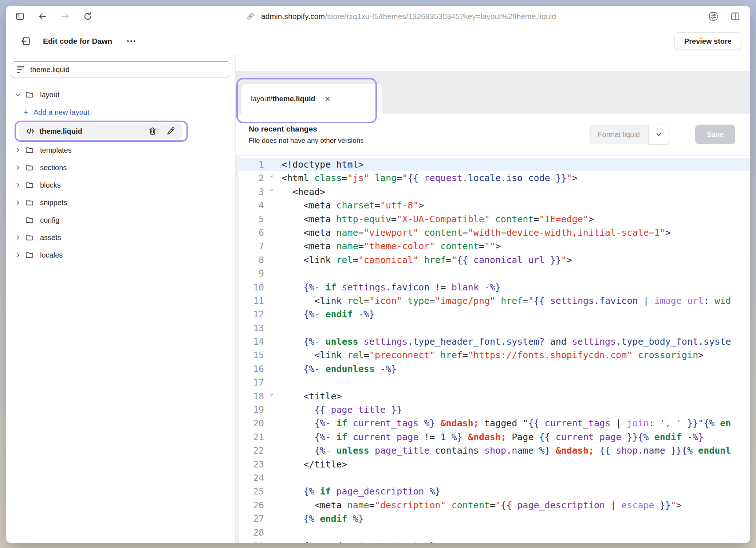 This screenshot has height=548, width=756. What do you see at coordinates (101, 131) in the screenshot?
I see `selected-file-row: theme.liquid` at bounding box center [101, 131].